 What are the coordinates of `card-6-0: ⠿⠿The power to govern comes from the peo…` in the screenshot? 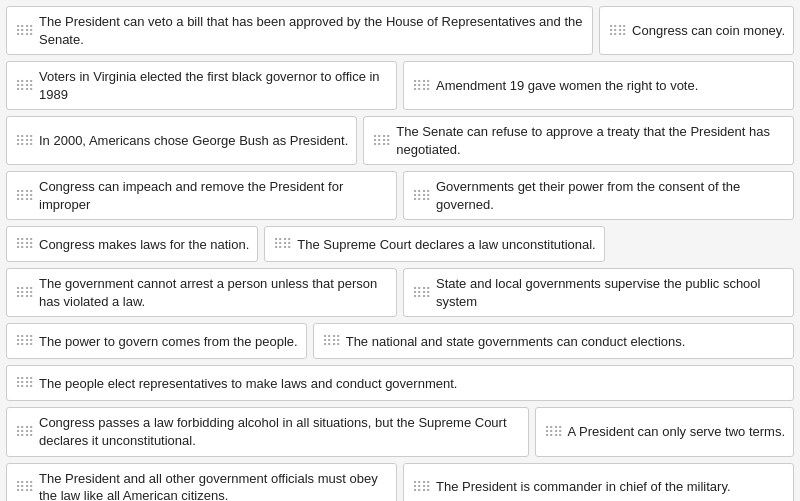 It's located at (156, 341).